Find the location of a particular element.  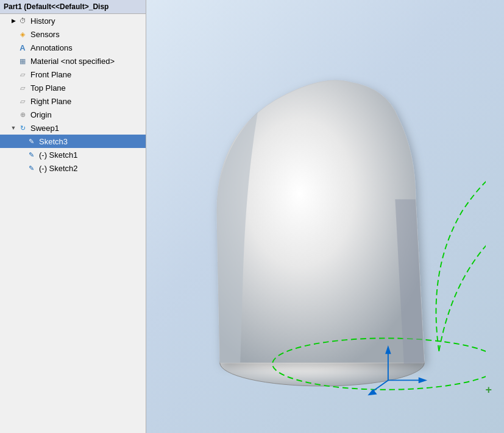

sidebar-item-history: ▶ ⏱ History is located at coordinates (73, 21).